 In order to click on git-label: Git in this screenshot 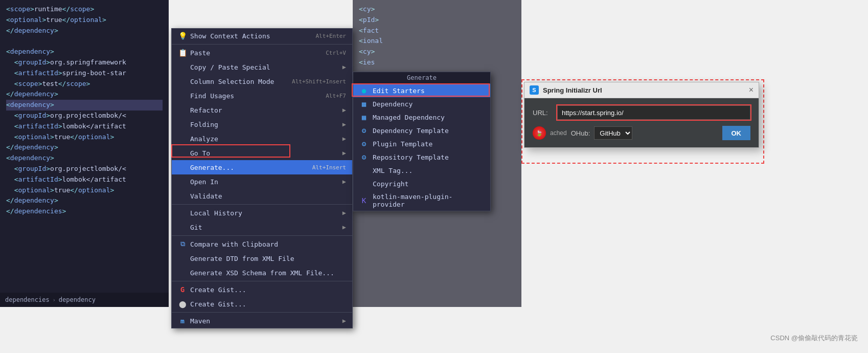, I will do `click(196, 227)`.